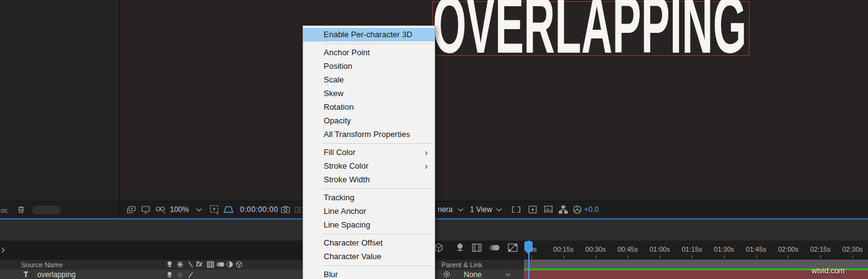  I want to click on menu-item-stroke-color: Stroke Color›, so click(369, 166).